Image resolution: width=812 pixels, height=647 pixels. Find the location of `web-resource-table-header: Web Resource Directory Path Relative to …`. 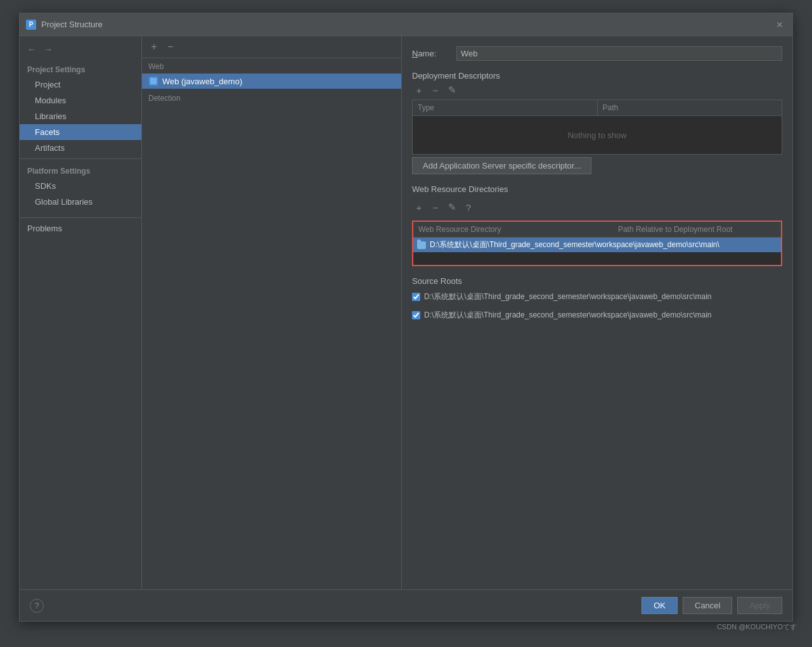

web-resource-table-header: Web Resource Directory Path Relative to … is located at coordinates (597, 229).